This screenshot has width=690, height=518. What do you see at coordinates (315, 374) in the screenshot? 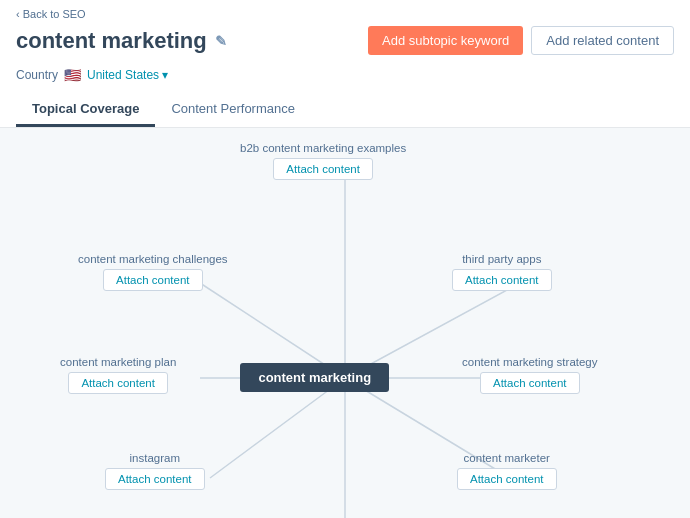
I see `center-node-container: content marketing Attach content` at bounding box center [315, 374].